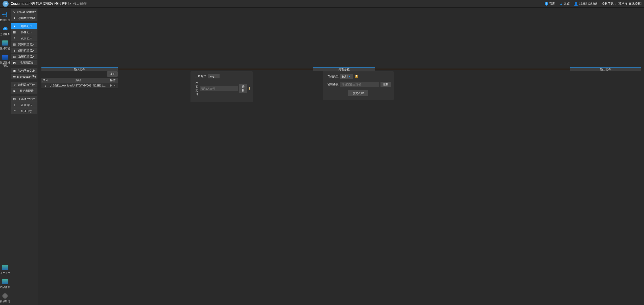 Image resolution: width=644 pixels, height=305 pixels. What do you see at coordinates (24, 50) in the screenshot?
I see `sidebar-item-6: ⫼倾斜模型切片` at bounding box center [24, 50].